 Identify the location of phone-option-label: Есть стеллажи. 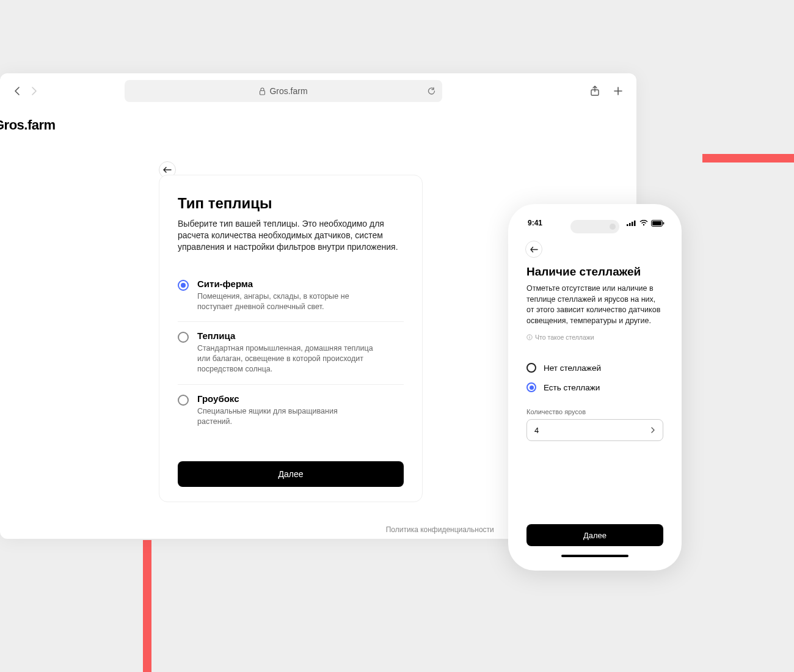
(572, 387).